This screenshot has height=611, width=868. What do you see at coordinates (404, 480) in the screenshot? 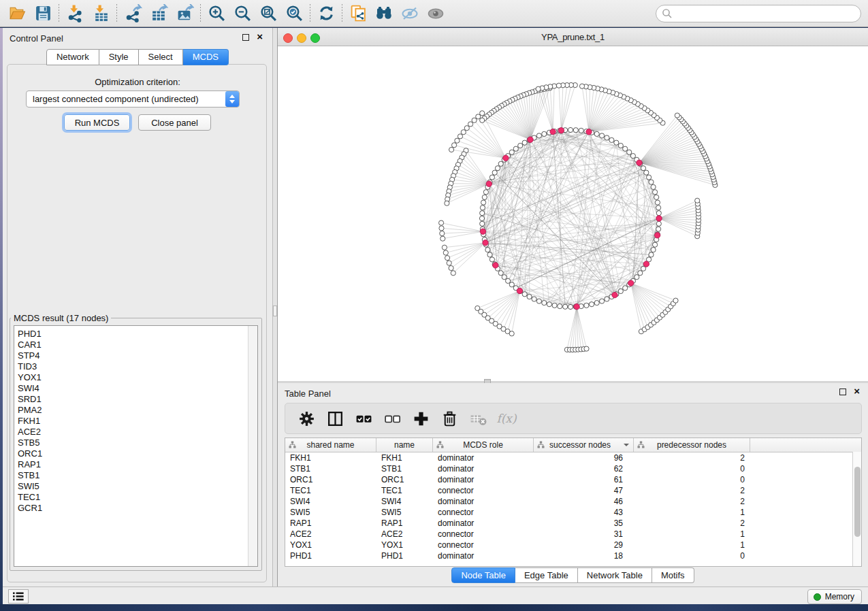
I see `cell-name: ORC1` at bounding box center [404, 480].